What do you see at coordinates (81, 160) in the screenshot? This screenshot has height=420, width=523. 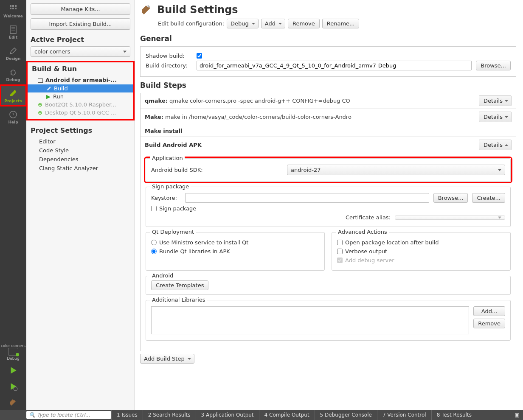 I see `ps-dependencies: Dependencies` at bounding box center [81, 160].